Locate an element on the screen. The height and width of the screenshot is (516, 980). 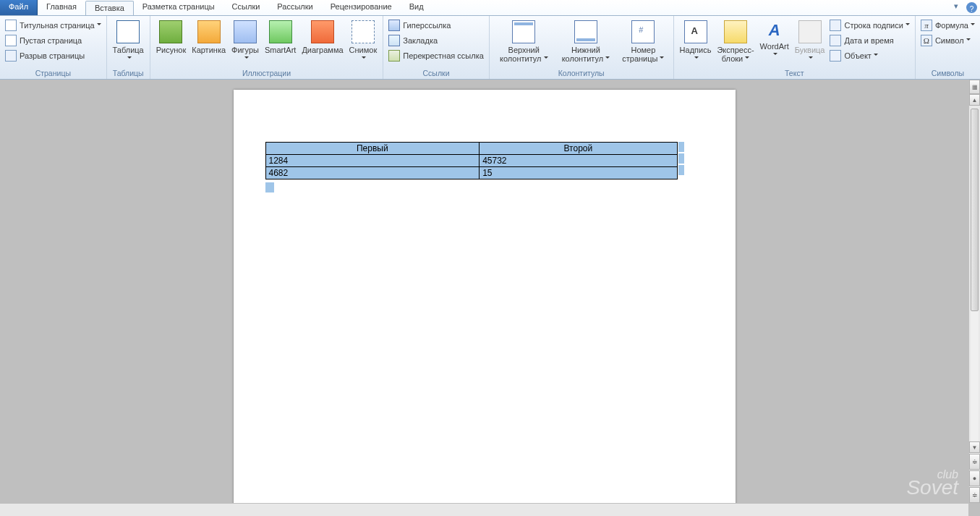
header-icon is located at coordinates (524, 32).